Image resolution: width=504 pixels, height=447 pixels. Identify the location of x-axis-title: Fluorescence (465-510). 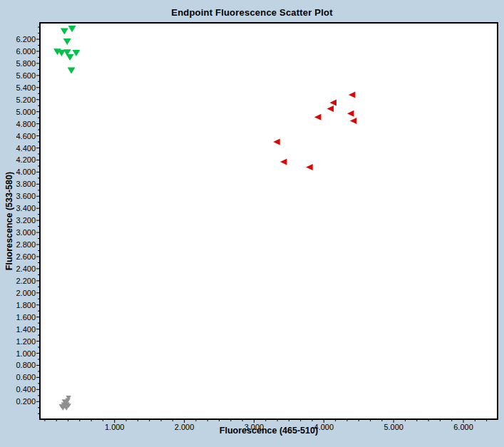
(269, 431).